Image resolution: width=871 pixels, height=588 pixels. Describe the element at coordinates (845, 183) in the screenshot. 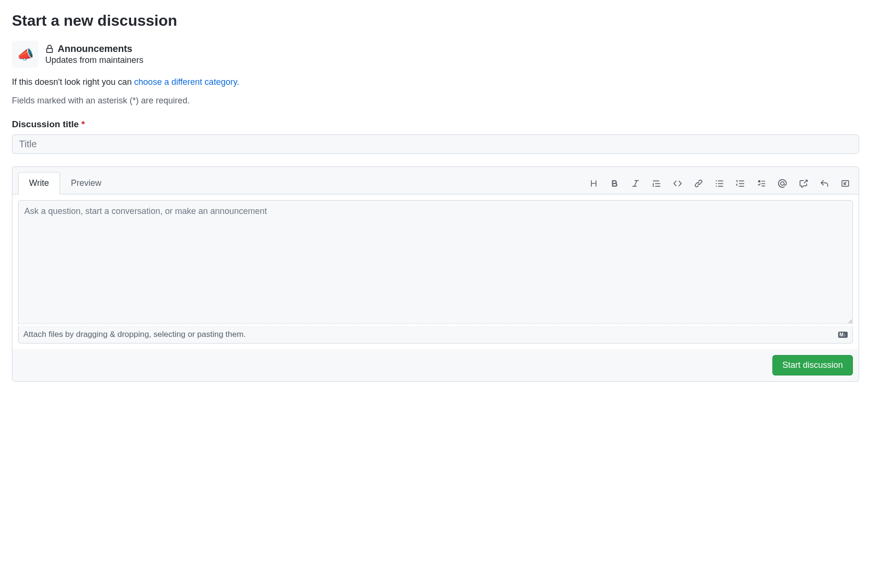

I see `fullscreen-icon` at that location.